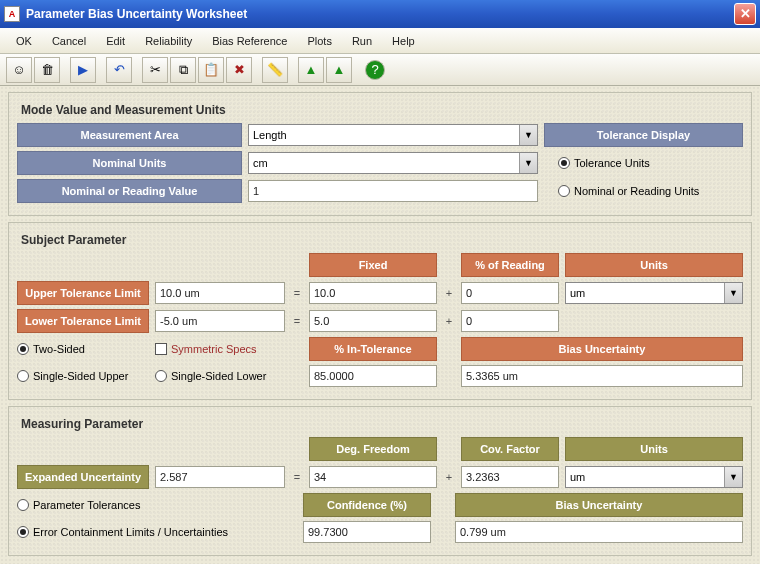 This screenshot has width=760, height=564. I want to click on subject-units-dropdown: um ▼, so click(654, 293).